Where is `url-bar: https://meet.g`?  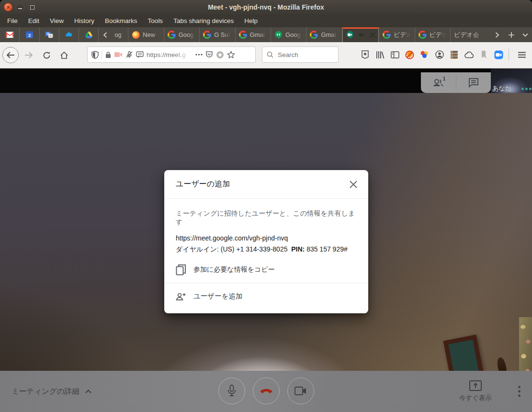 url-bar: https://meet.g is located at coordinates (171, 55).